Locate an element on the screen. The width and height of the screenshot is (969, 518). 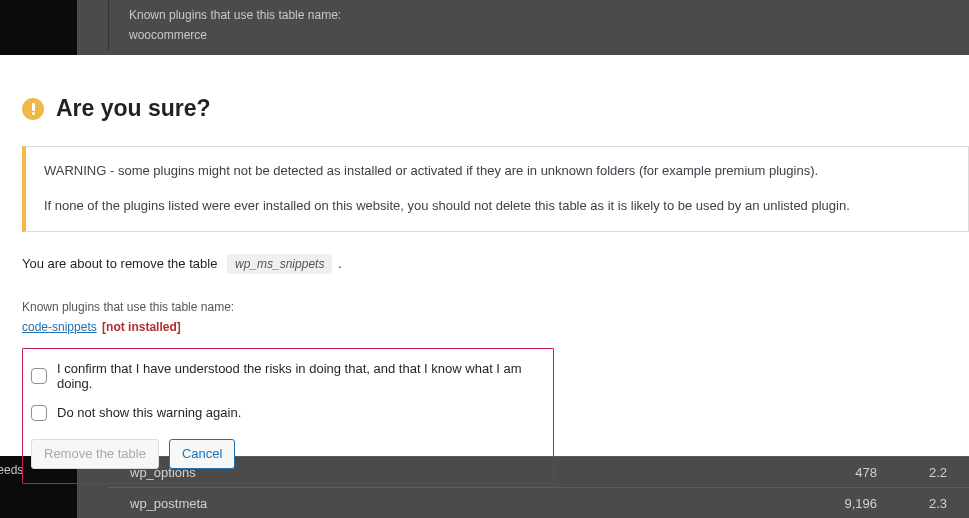
table-cell-size: 2.3 is located at coordinates (932, 504).